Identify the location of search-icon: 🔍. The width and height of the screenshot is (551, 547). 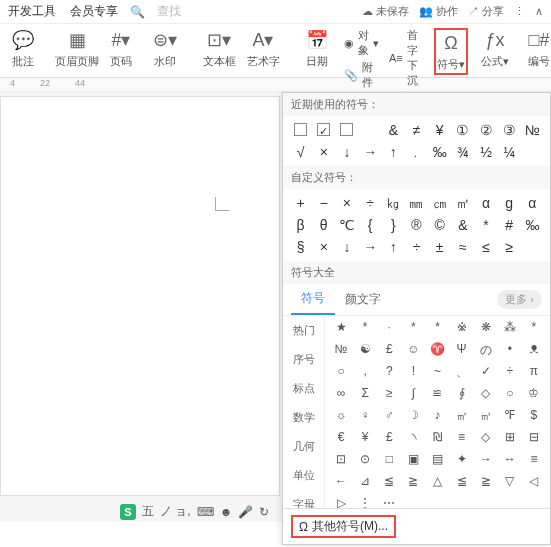
(138, 12).